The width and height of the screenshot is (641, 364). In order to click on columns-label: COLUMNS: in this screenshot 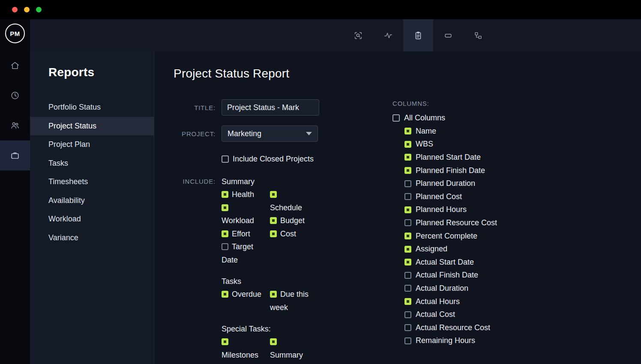, I will do `click(445, 104)`.